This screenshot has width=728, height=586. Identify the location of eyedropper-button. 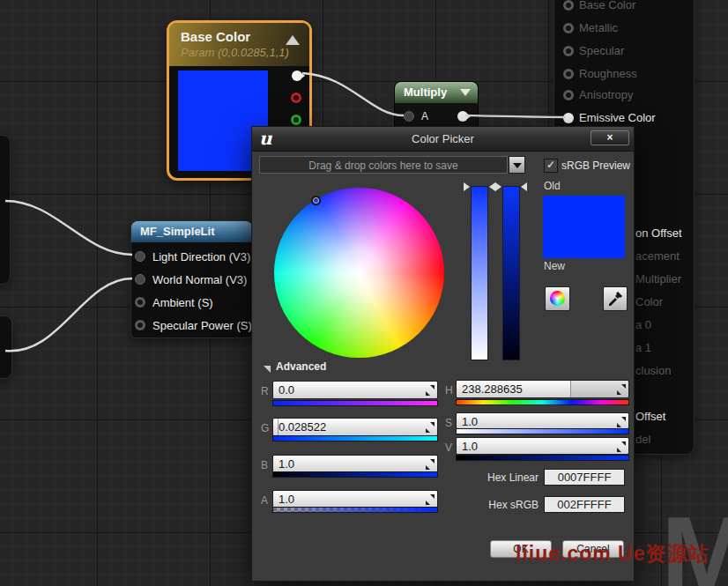
(615, 299).